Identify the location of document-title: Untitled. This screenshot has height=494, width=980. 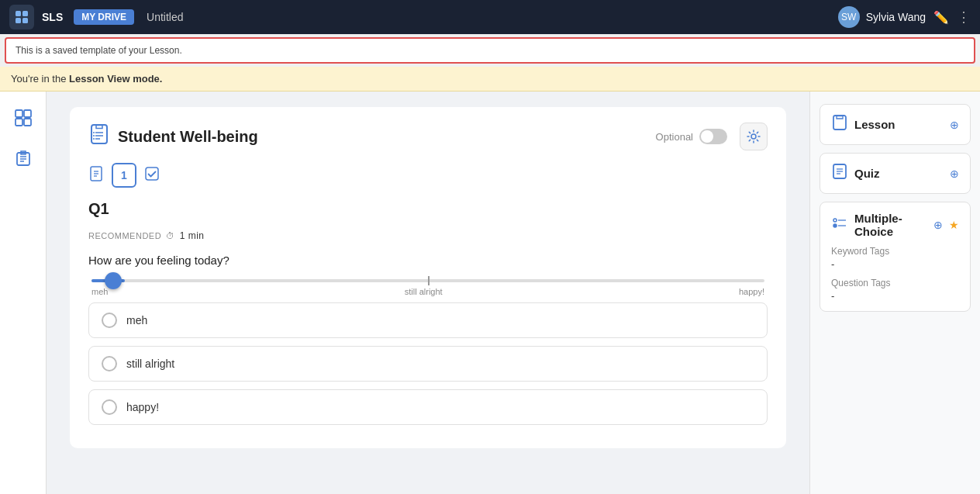
(164, 17).